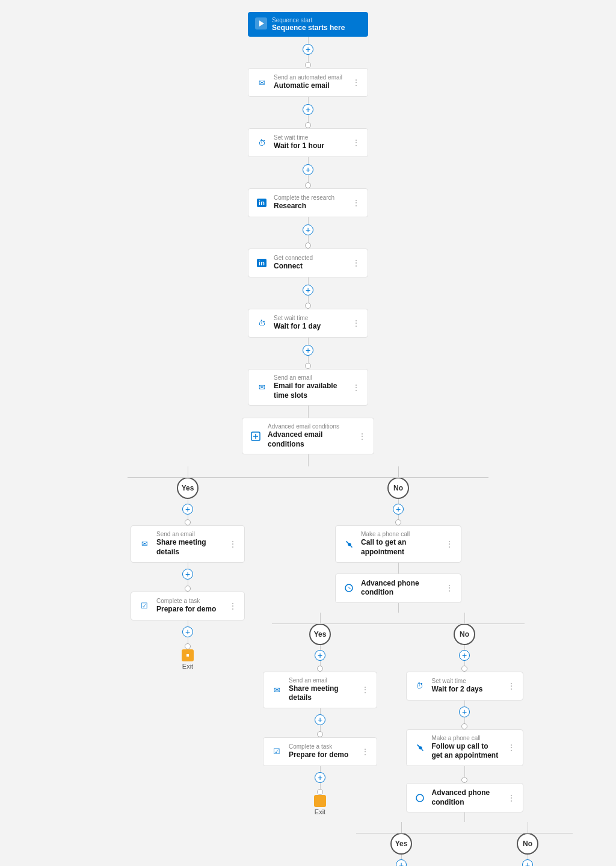  What do you see at coordinates (188, 660) in the screenshot?
I see `exit-node-1: Exit` at bounding box center [188, 660].